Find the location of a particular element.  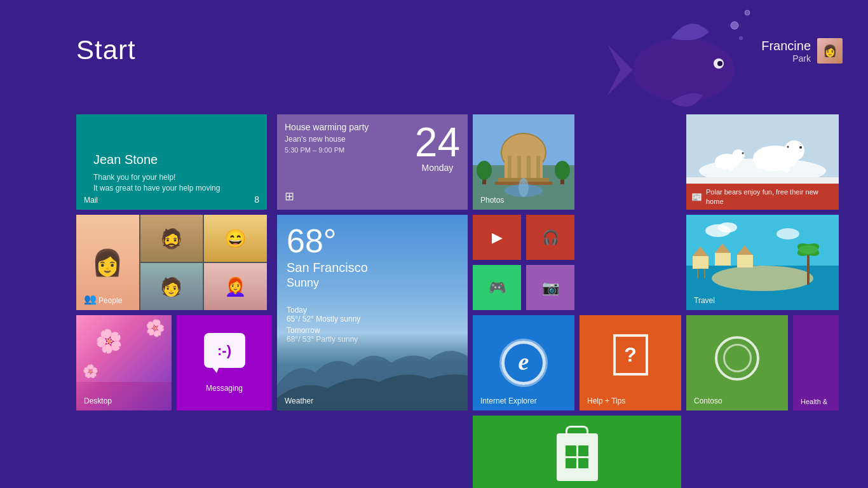

contoso-tile: Contoso is located at coordinates (737, 363).